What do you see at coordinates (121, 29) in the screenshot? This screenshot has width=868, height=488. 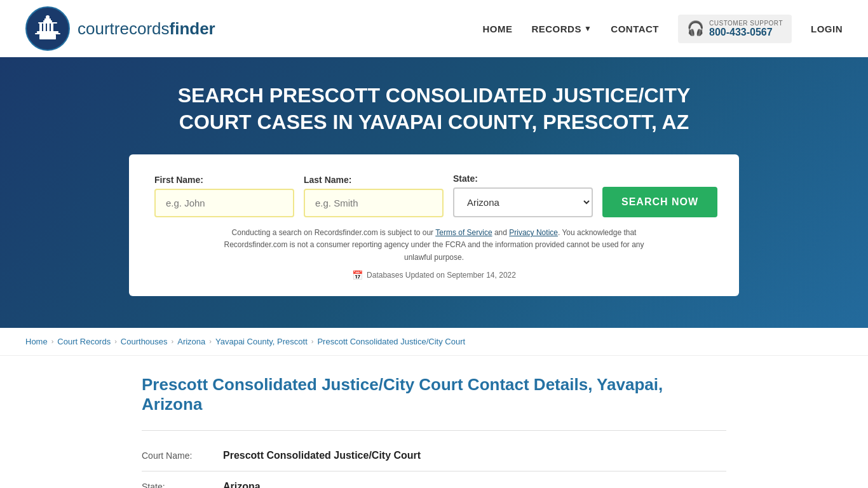 I see `logo: courtrecordsfinder` at bounding box center [121, 29].